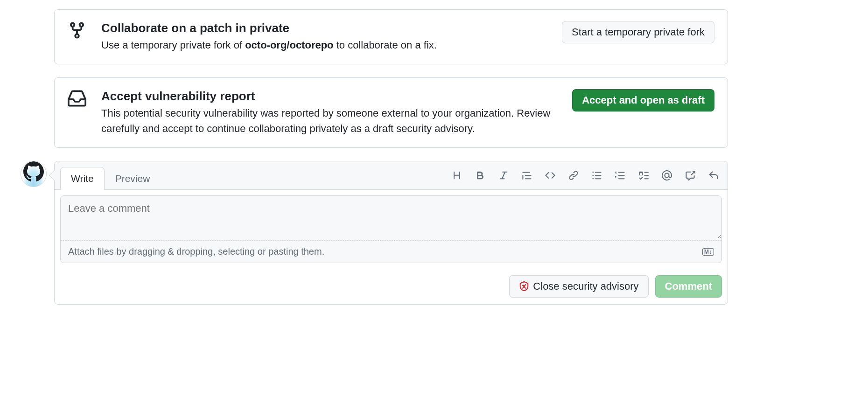  What do you see at coordinates (79, 30) in the screenshot?
I see `repo-forked-icon` at bounding box center [79, 30].